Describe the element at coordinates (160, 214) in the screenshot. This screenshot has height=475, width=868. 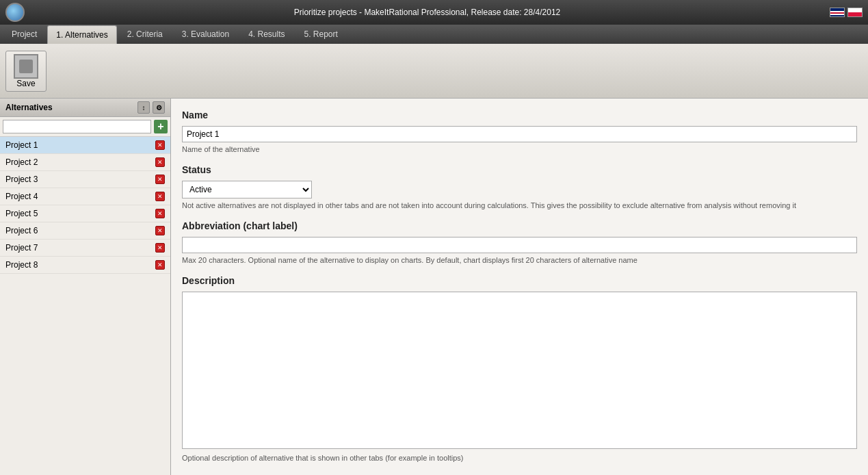
I see `delete-project-5: ✕` at that location.